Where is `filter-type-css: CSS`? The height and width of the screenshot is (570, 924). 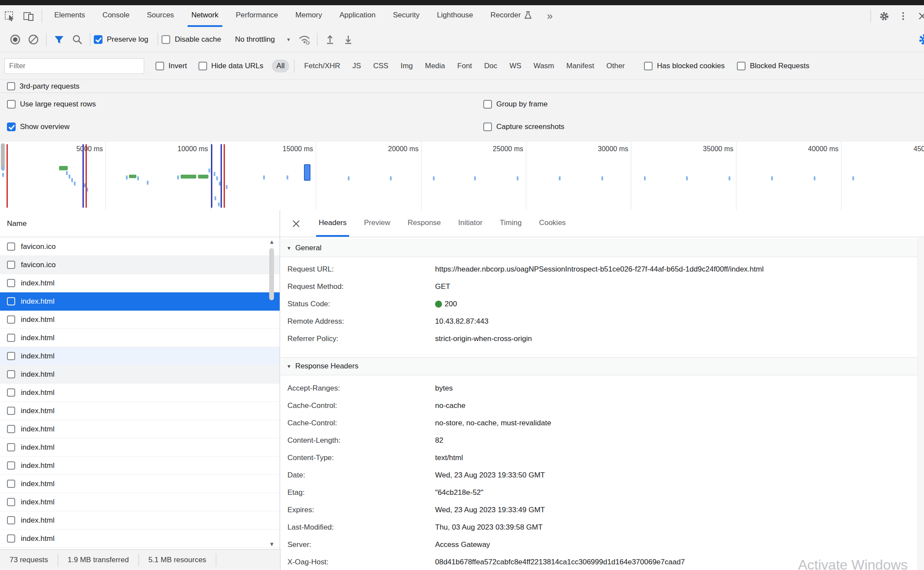
filter-type-css: CSS is located at coordinates (380, 66).